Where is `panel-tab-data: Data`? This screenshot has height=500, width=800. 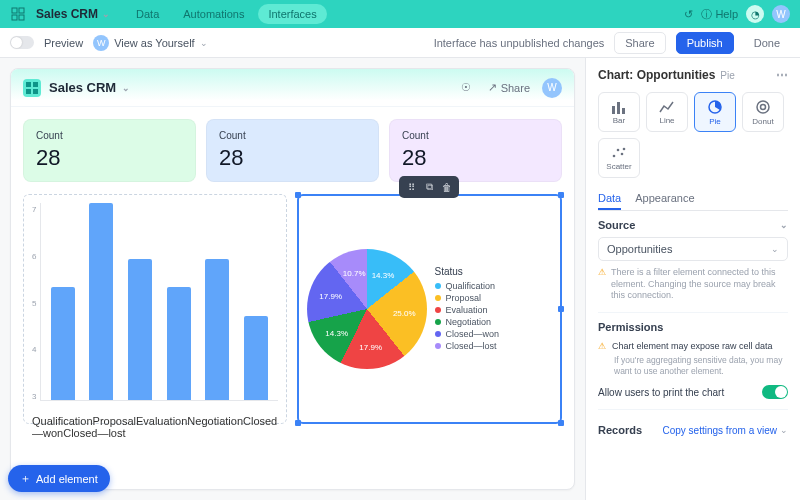
panel-tab-data: Data is located at coordinates (610, 199).